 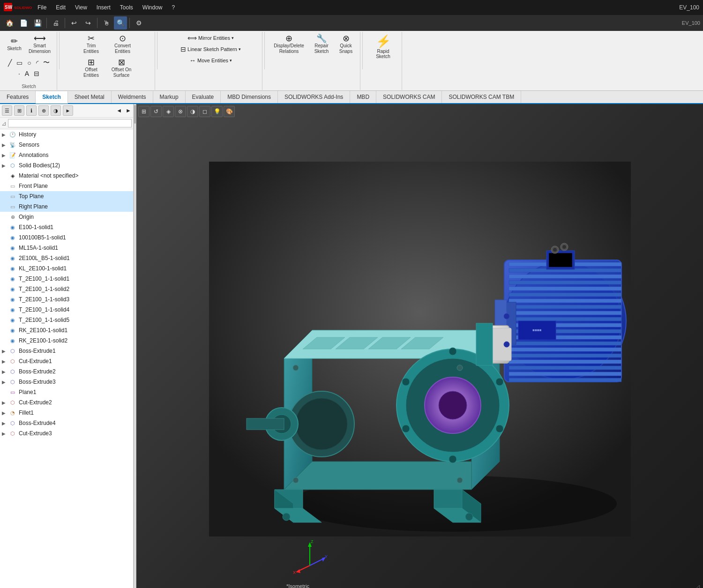 What do you see at coordinates (88, 23) in the screenshot?
I see `redo-button: ↪` at bounding box center [88, 23].